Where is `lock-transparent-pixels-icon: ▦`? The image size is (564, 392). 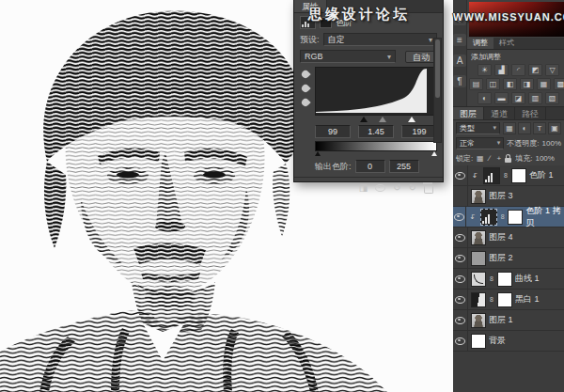 lock-transparent-pixels-icon: ▦ is located at coordinates (479, 158).